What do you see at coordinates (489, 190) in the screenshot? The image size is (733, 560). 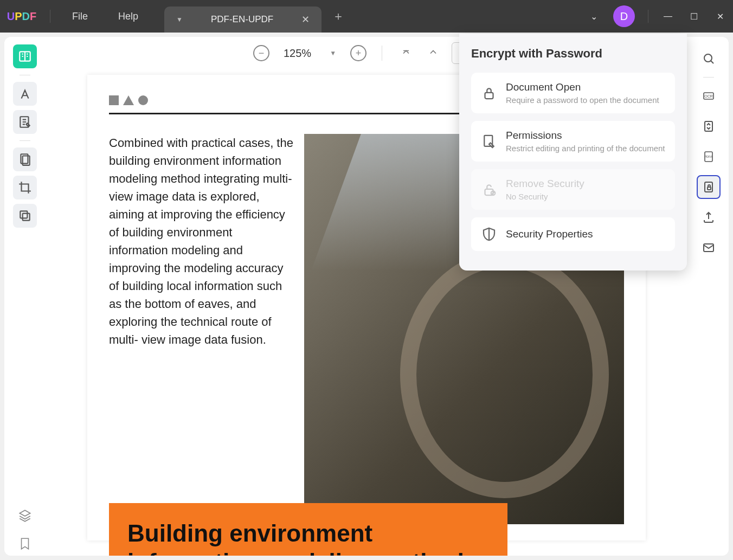 I see `unlock-icon` at bounding box center [489, 190].